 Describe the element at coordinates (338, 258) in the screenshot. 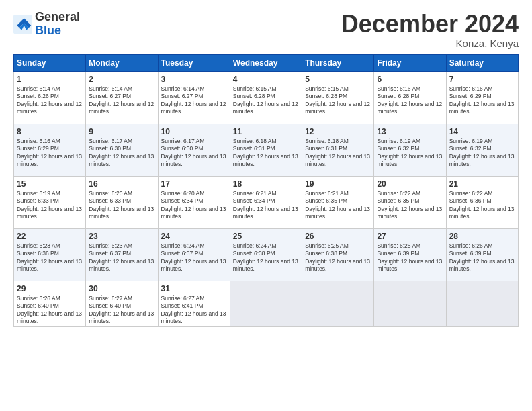

I see `day-info: Sunrise: 6:25 AMSunset: 6:38 PMDaylight:…` at that location.